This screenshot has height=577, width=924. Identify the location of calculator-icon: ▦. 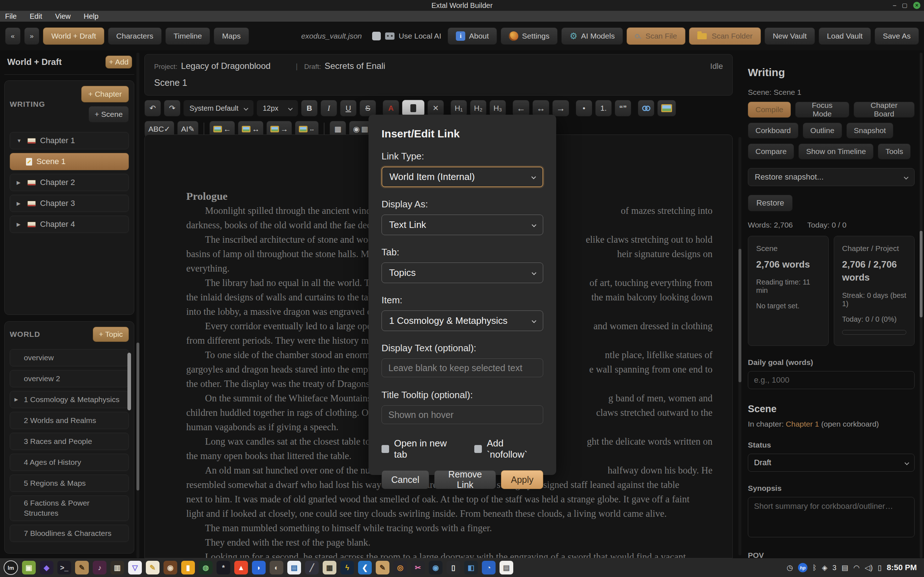
(330, 567).